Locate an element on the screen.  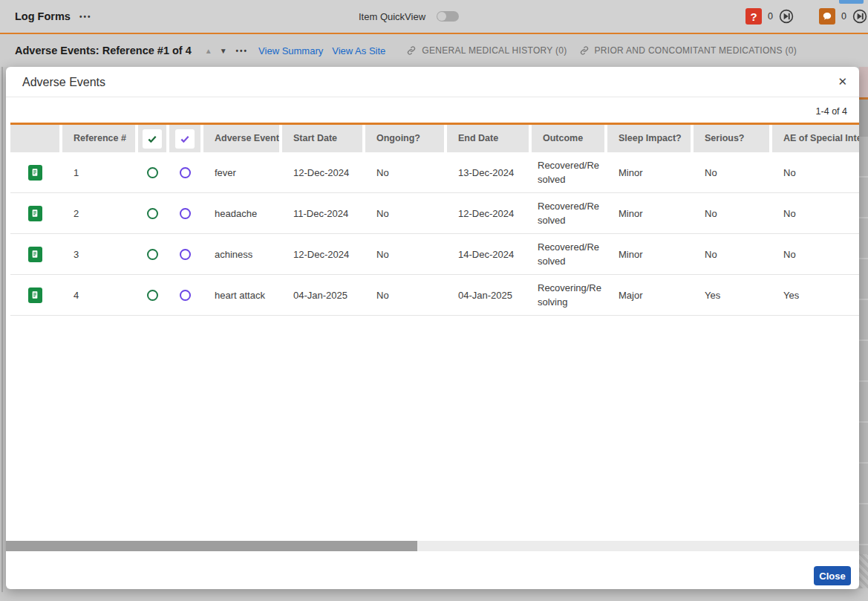
form-title: Adverse Events: Reference #1 of 4 is located at coordinates (103, 51).